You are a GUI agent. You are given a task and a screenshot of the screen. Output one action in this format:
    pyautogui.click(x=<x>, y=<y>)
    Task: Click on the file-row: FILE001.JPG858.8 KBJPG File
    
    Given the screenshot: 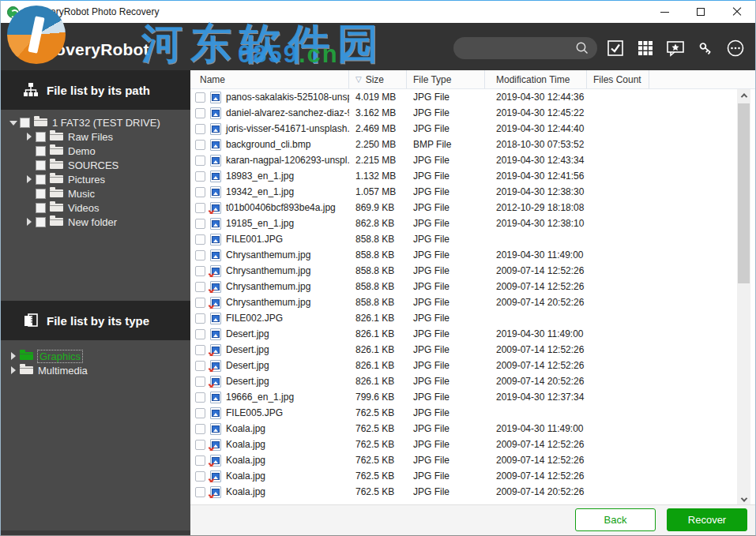 What is the action you would take?
    pyautogui.click(x=474, y=239)
    